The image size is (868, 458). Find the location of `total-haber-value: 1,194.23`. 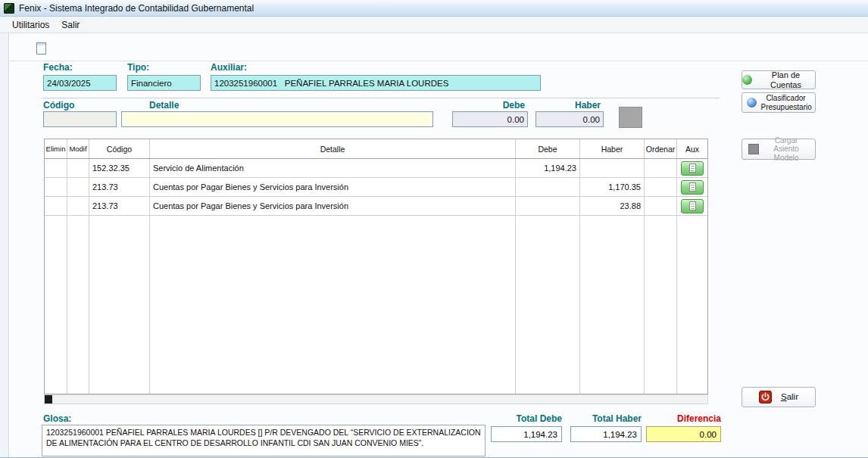

total-haber-value: 1,194.23 is located at coordinates (606, 435).